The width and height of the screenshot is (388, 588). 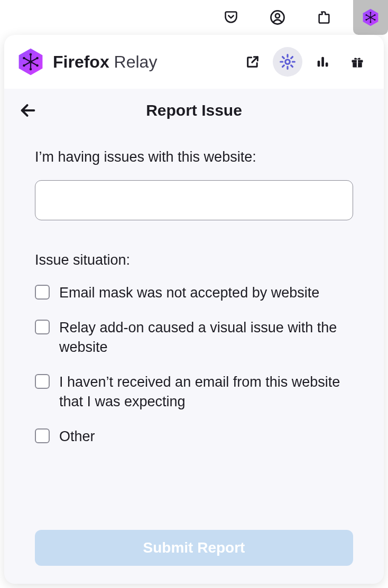 What do you see at coordinates (305, 62) in the screenshot?
I see `header-actions` at bounding box center [305, 62].